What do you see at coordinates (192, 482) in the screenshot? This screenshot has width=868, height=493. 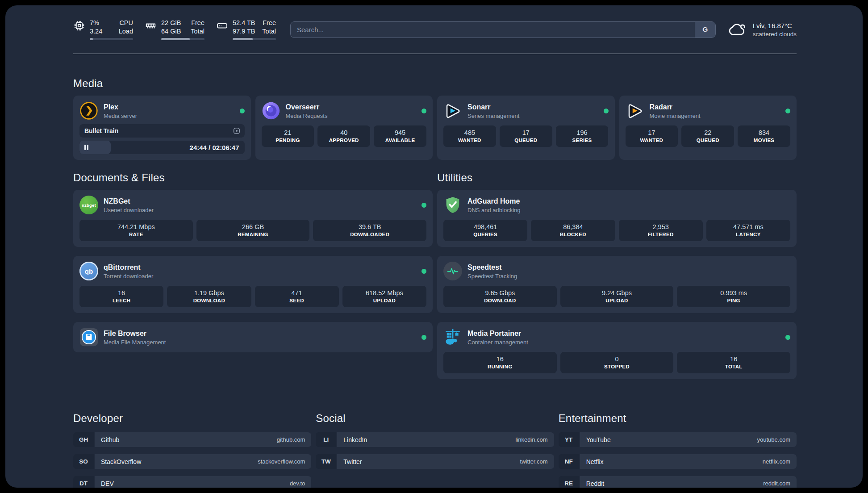 I see `bookmark-dev: DT DEV dev.to` at bounding box center [192, 482].